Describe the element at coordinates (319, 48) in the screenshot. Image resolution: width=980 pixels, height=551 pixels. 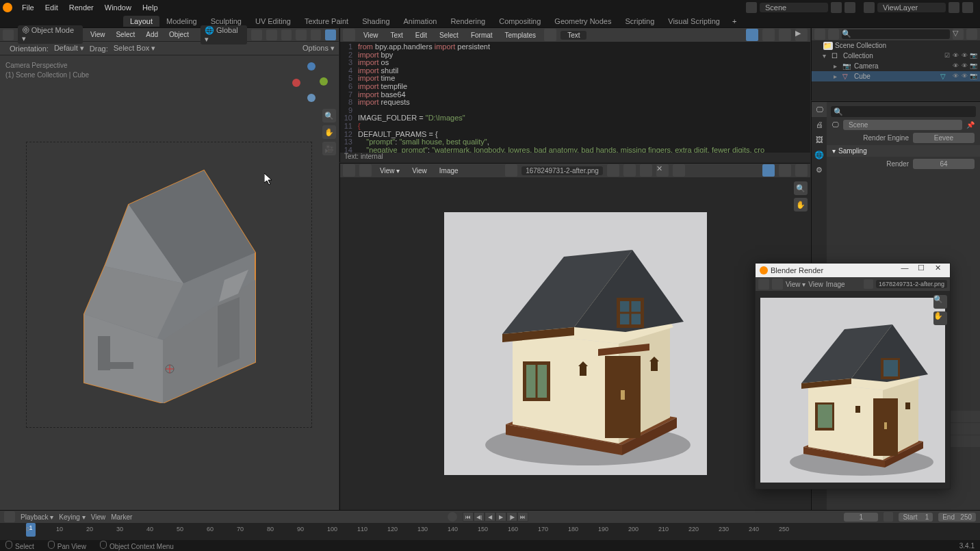
I see `options-dropdown: Options ▾` at that location.